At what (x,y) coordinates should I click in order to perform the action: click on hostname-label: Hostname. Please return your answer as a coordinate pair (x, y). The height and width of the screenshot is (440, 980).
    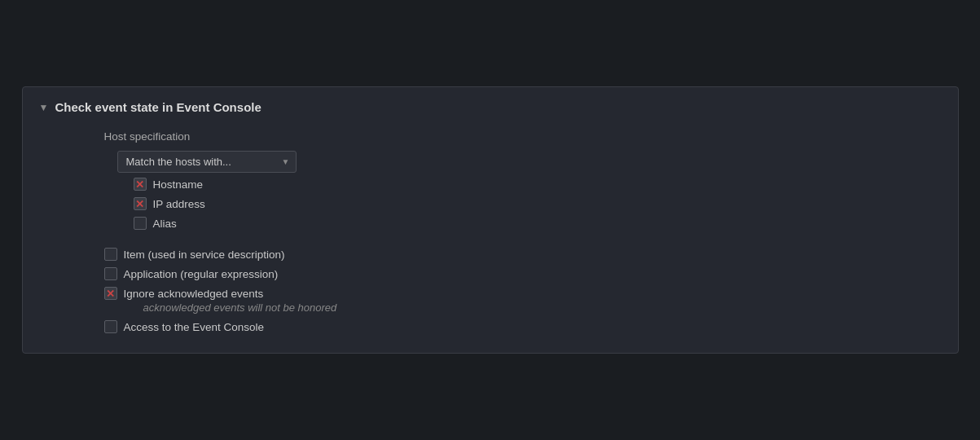
    Looking at the image, I should click on (178, 184).